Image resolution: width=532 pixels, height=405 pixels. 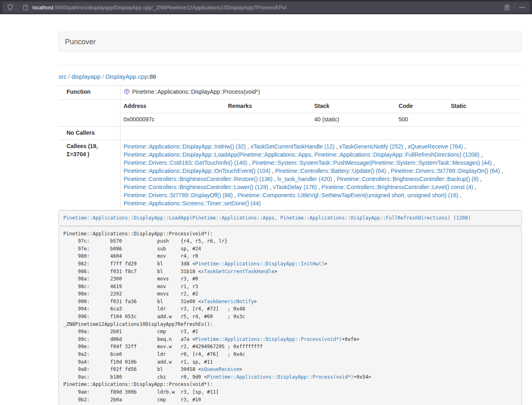 What do you see at coordinates (80, 42) in the screenshot?
I see `brand-link: Puncover` at bounding box center [80, 42].